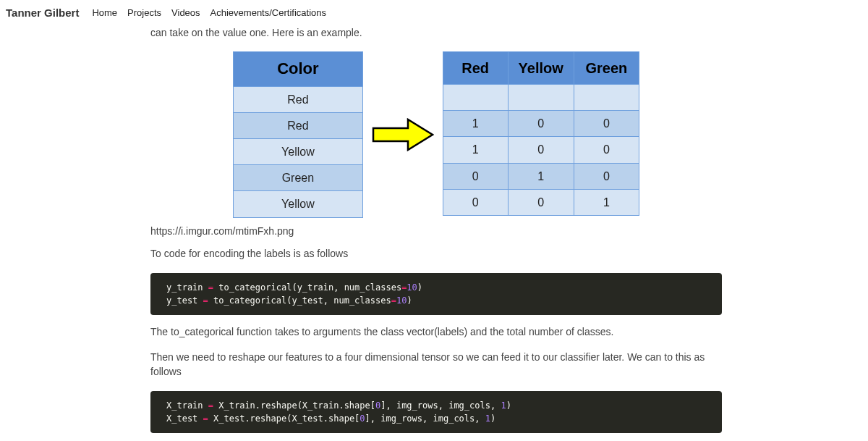 The width and height of the screenshot is (868, 441). Describe the element at coordinates (436, 332) in the screenshot. I see `to-categorical-explain: The to_categorical function takes to arg…` at that location.